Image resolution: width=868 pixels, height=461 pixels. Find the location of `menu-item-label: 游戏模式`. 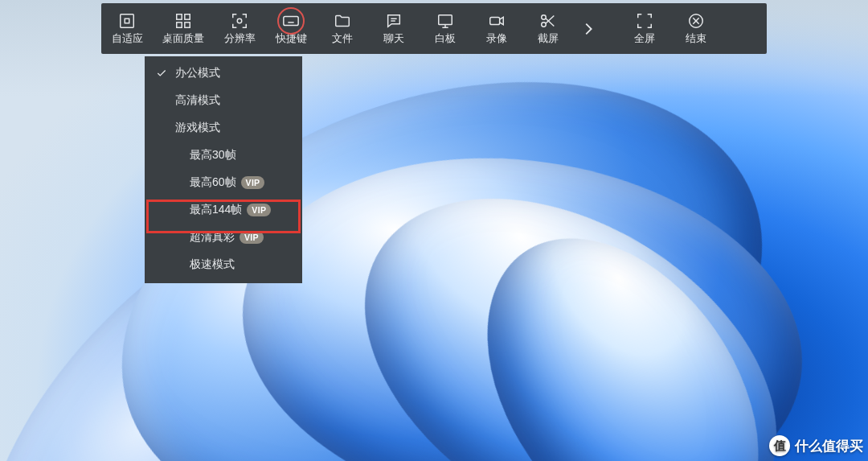

menu-item-label: 游戏模式 is located at coordinates (198, 128).